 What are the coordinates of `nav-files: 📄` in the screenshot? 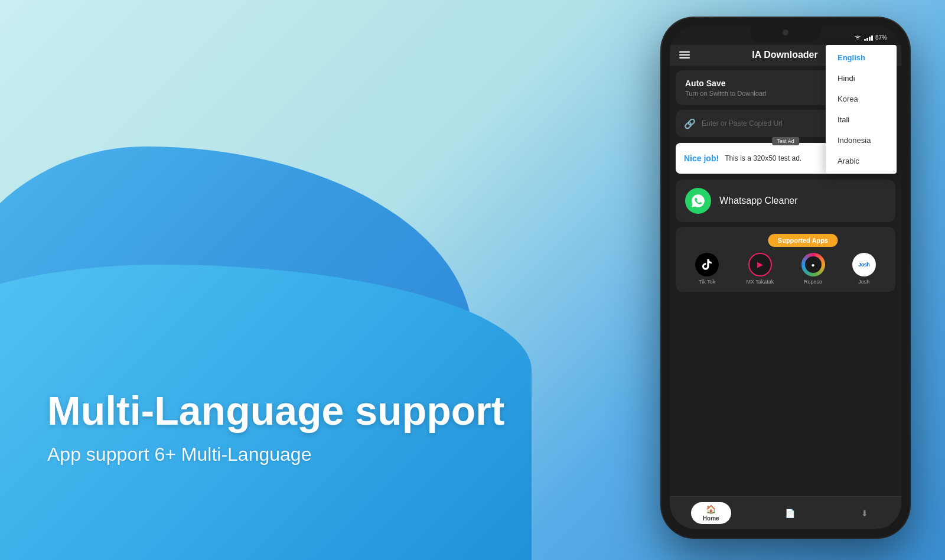 It's located at (790, 513).